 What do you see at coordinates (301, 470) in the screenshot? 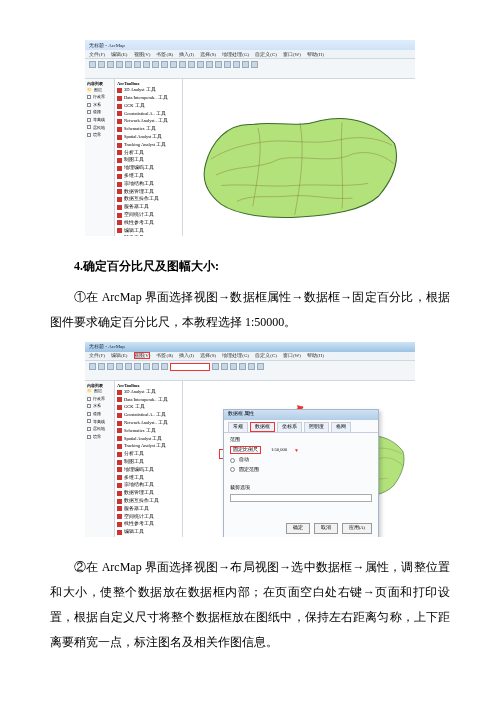
I see `dialog-body: 范围 固定比例尺 1:50,000 ▼ 自动 固定范围` at bounding box center [301, 470].